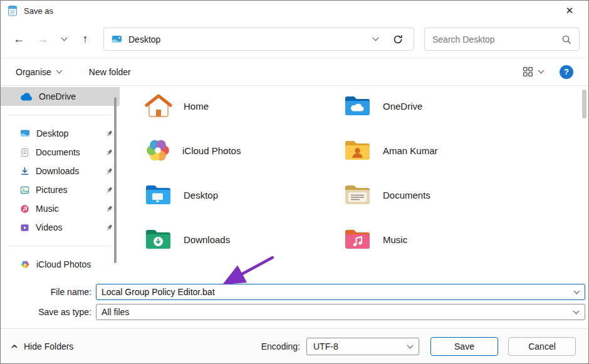 The image size is (589, 364). Describe the element at coordinates (294, 72) in the screenshot. I see `command-toolbar: Organise New folder ?` at that location.